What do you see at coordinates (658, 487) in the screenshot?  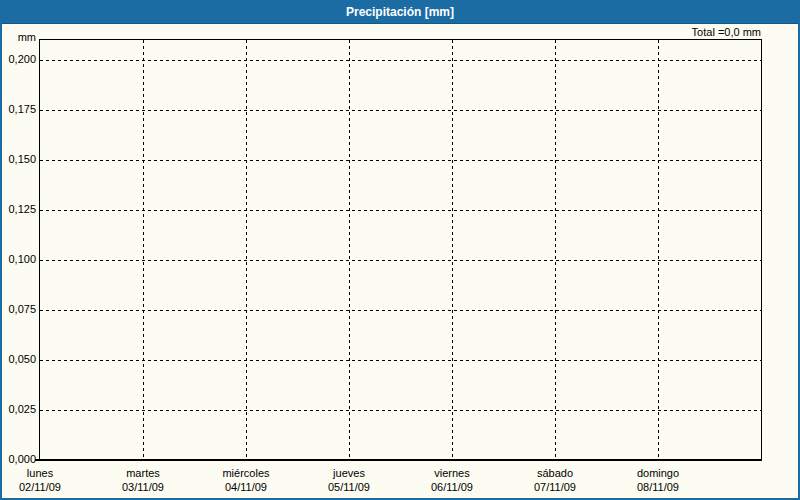 I see `date-label: 08/11/09` at bounding box center [658, 487].